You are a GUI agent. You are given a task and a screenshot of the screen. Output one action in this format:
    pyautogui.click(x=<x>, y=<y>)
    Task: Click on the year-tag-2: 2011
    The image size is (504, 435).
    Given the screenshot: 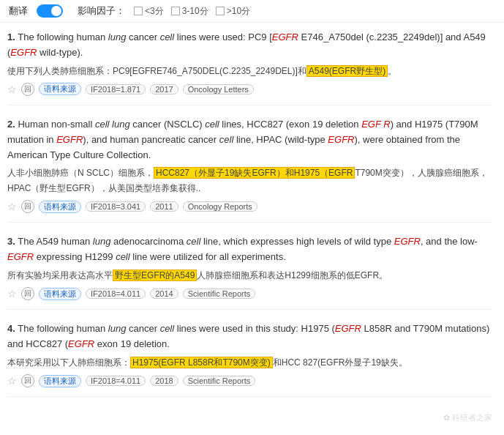 What is the action you would take?
    pyautogui.click(x=164, y=207)
    